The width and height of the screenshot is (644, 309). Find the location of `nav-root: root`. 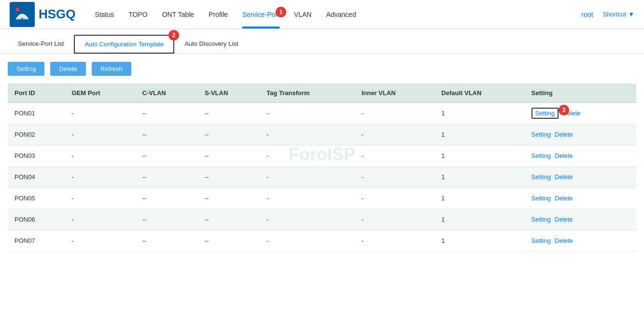

nav-root: root is located at coordinates (588, 14).